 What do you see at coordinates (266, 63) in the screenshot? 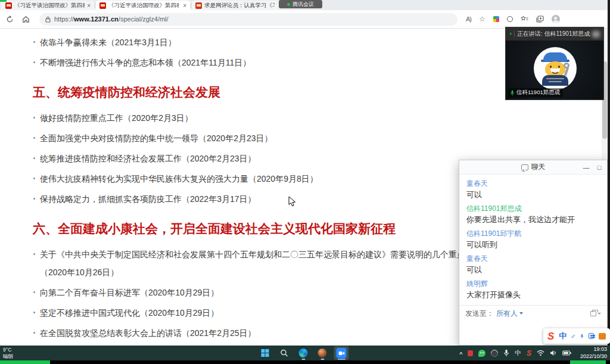
I see `article-link: 不断增强进行伟大斗争的意志和本领（2021年11月11日）` at bounding box center [266, 63].